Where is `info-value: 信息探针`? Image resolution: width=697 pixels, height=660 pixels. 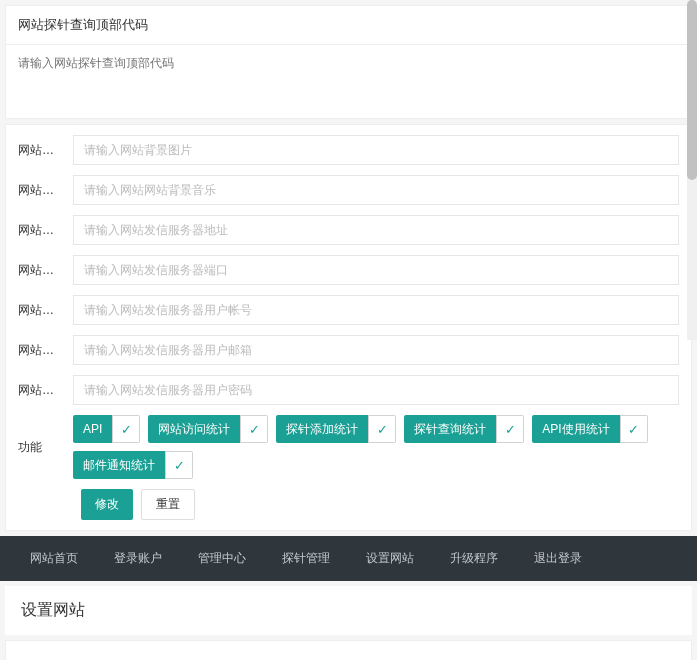
info-value: 信息探针 is located at coordinates (384, 656).